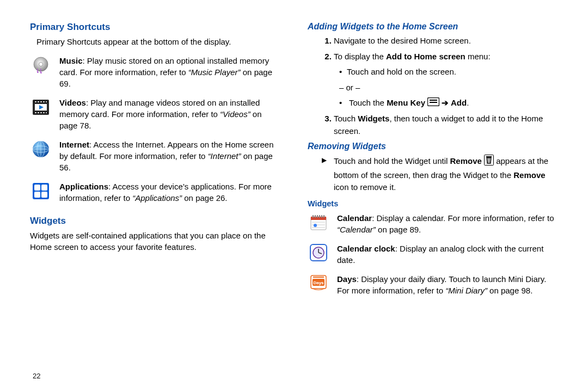 The height and width of the screenshot is (392, 588). I want to click on shortcut-videos-text: Videos: Play and manage videos stored on…, so click(170, 114).